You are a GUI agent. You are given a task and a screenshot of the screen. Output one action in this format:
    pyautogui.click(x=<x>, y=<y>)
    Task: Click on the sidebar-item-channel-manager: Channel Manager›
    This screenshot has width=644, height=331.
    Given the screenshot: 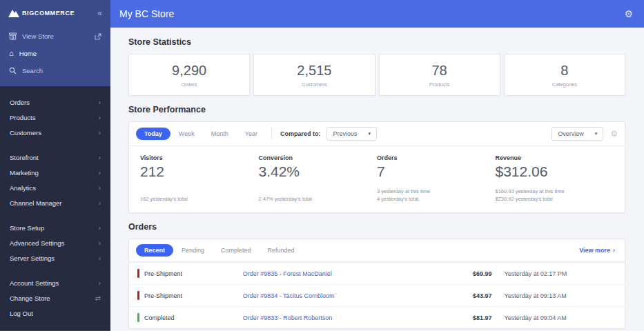 What is the action you would take?
    pyautogui.click(x=55, y=203)
    